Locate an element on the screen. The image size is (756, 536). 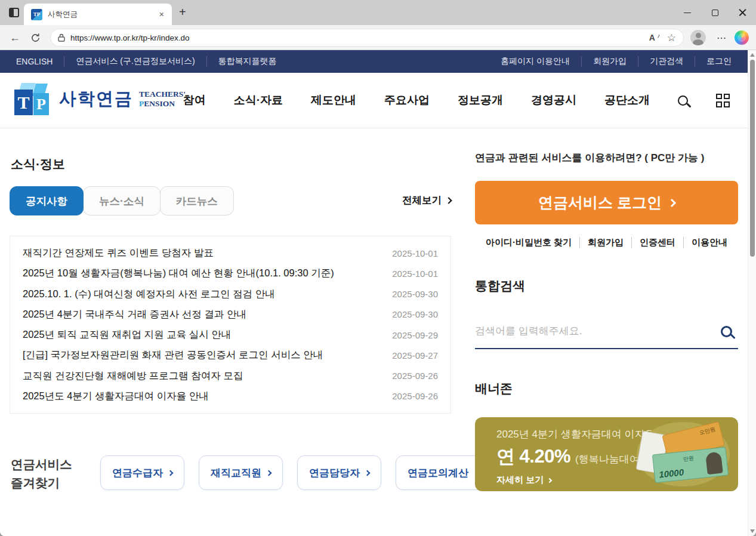
banner-rate: 연 4.20% is located at coordinates (533, 457).